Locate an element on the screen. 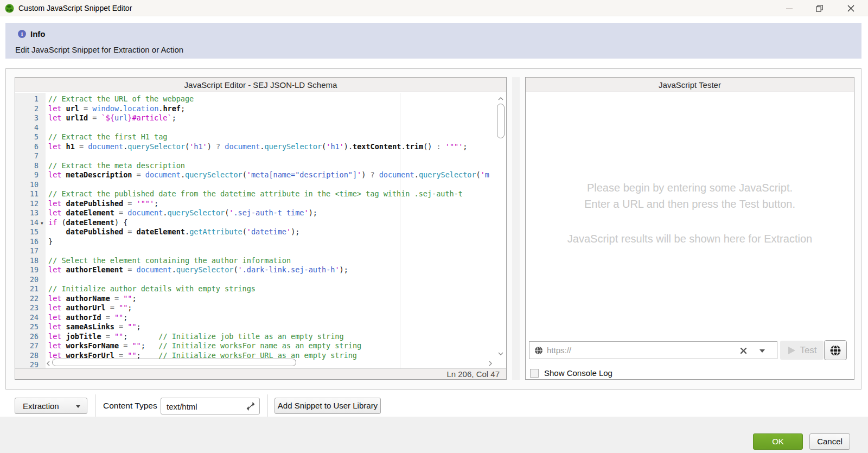  editor-statusbar: Ln 206, Col 47 is located at coordinates (260, 374).